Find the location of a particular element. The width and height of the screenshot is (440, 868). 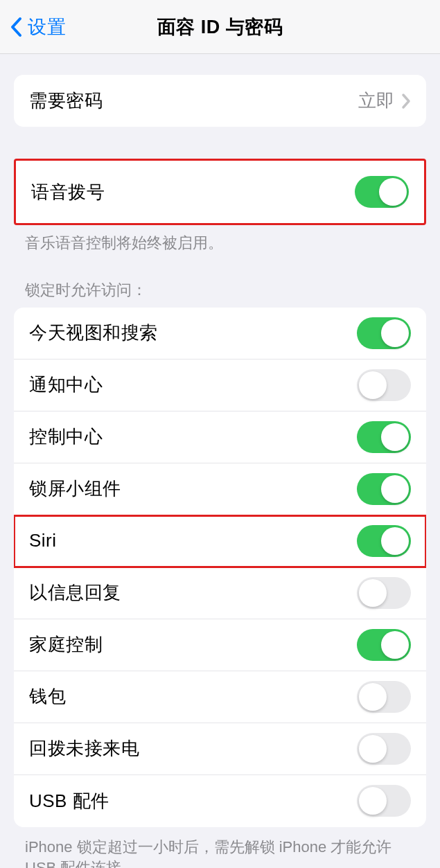

row-lock-access-item: 通知中心 is located at coordinates (220, 385).